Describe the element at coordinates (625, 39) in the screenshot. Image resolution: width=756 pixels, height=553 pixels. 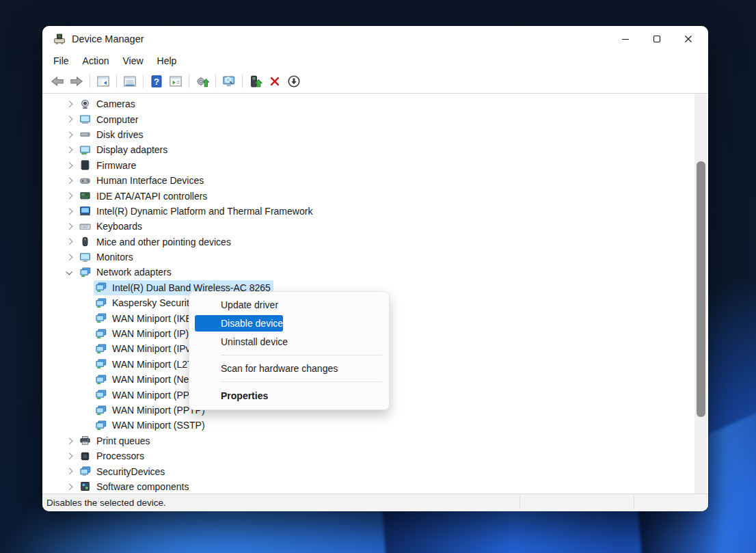
I see `minimize-icon` at that location.